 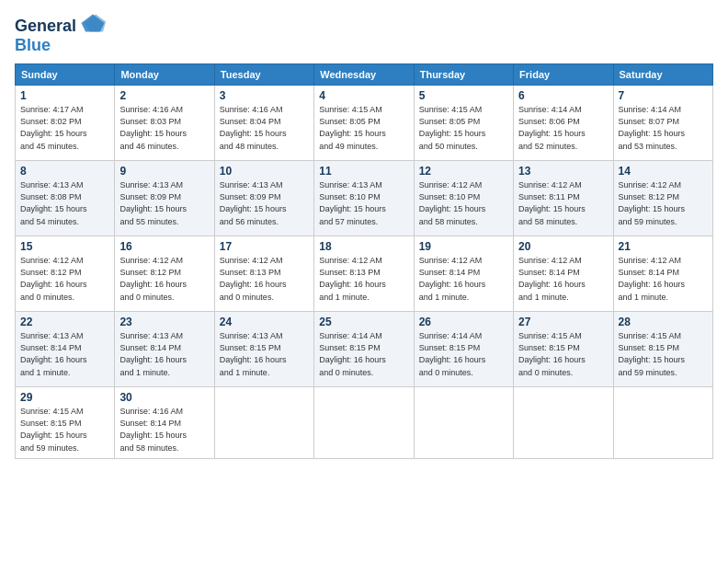 What do you see at coordinates (563, 350) in the screenshot?
I see `calendar-cell: 27Sunrise: 4:15 AM Sunset: 8:15 PM Dayli…` at bounding box center [563, 350].